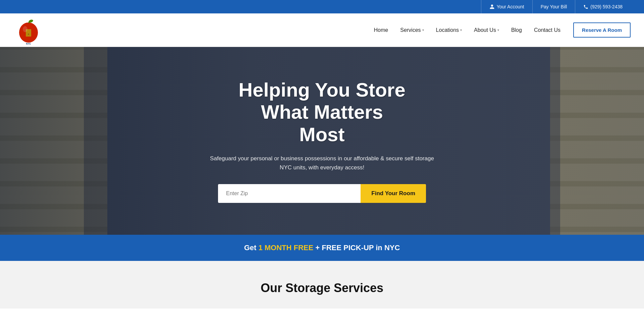 Image resolution: width=644 pixels, height=333 pixels. What do you see at coordinates (554, 7) in the screenshot?
I see `bill-label: Pay Your Bill` at bounding box center [554, 7].